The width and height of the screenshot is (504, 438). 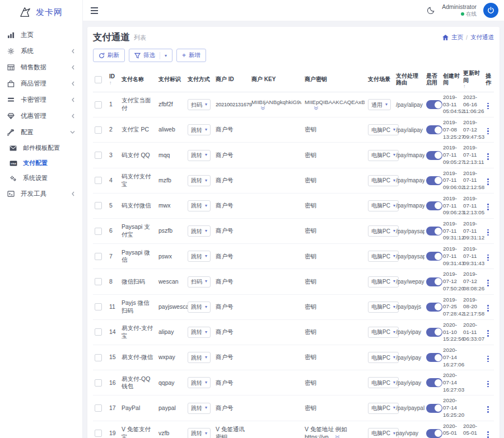 I want to click on chevron-down-icon: ▾, so click(x=206, y=231).